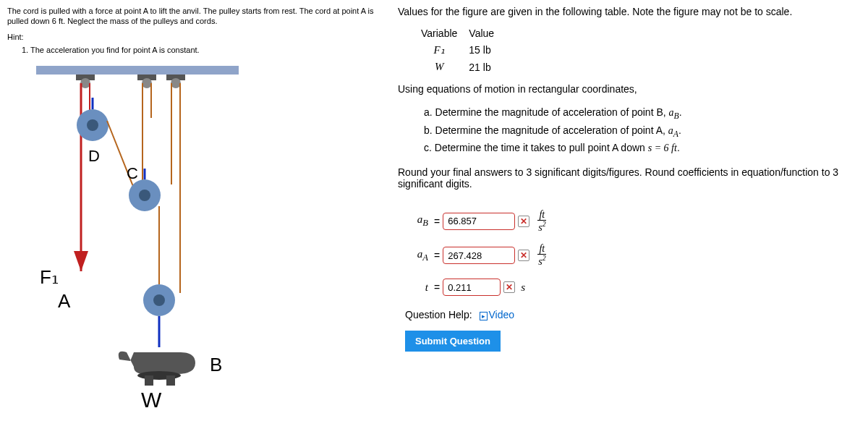 Image resolution: width=868 pixels, height=442 pixels. What do you see at coordinates (463, 51) in the screenshot?
I see `variable-table: Variable Value F₁ 15 lb W 21 lb` at bounding box center [463, 51].